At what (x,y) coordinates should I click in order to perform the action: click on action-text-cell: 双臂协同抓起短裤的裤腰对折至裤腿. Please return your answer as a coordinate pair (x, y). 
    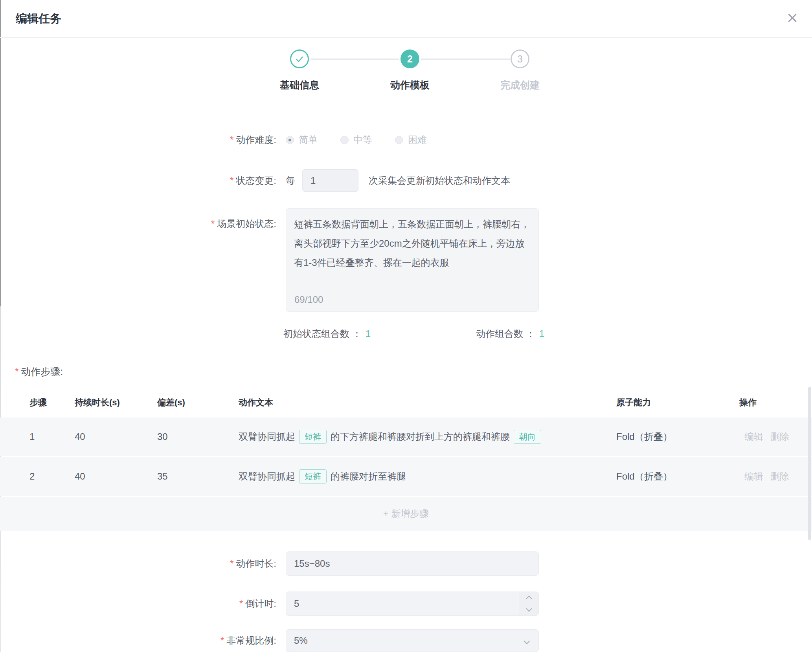
    Looking at the image, I should click on (428, 476).